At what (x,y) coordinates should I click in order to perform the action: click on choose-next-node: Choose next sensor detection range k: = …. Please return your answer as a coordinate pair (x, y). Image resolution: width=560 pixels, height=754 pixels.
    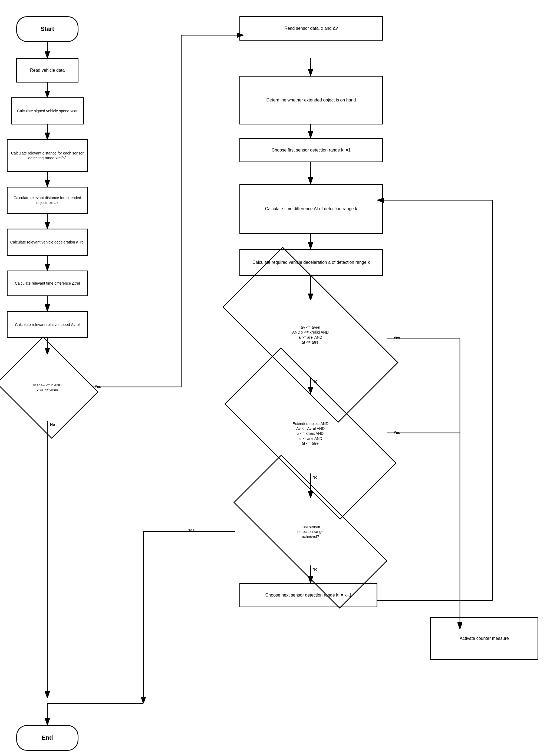
    Looking at the image, I should click on (308, 595).